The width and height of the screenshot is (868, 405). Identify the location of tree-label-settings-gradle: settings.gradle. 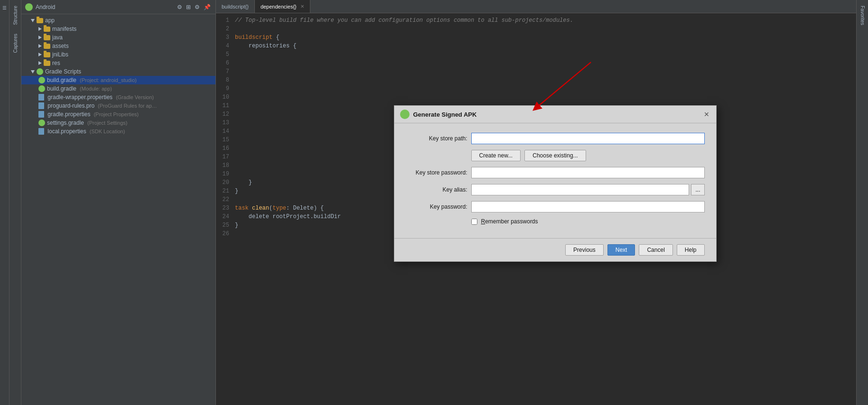
(65, 123).